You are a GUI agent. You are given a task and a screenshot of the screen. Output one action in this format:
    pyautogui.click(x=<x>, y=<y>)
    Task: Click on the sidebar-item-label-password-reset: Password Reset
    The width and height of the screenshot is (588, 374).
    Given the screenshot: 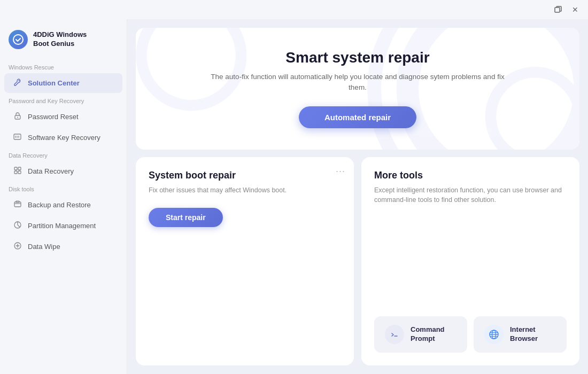 What is the action you would take?
    pyautogui.click(x=53, y=116)
    